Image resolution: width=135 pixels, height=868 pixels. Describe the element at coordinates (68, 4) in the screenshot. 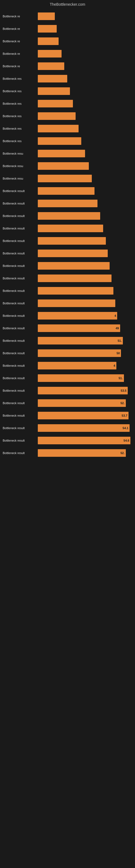

I see `site-title: TheBottlenecker.com` at that location.